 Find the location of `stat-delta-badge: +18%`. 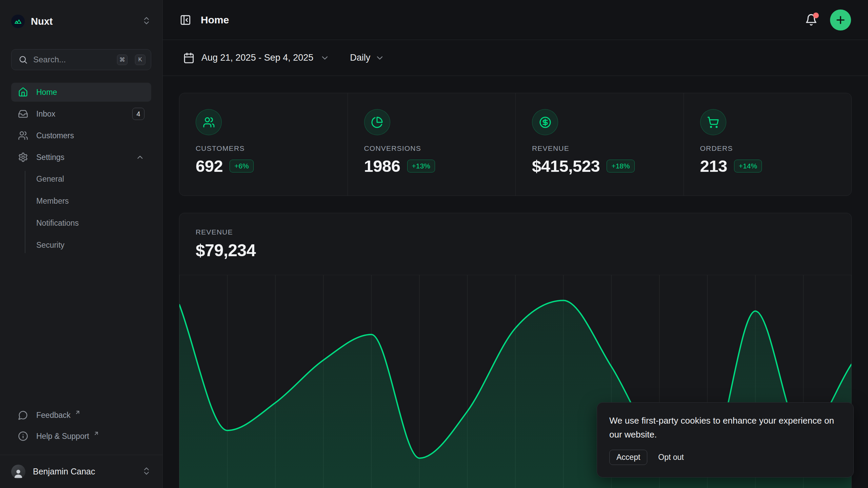

stat-delta-badge: +18% is located at coordinates (620, 166).